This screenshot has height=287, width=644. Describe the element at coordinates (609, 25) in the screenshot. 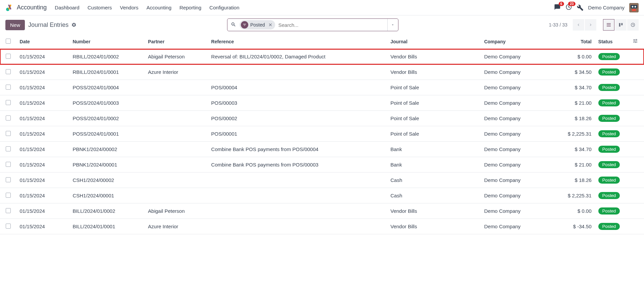

I see `view-list-button` at that location.